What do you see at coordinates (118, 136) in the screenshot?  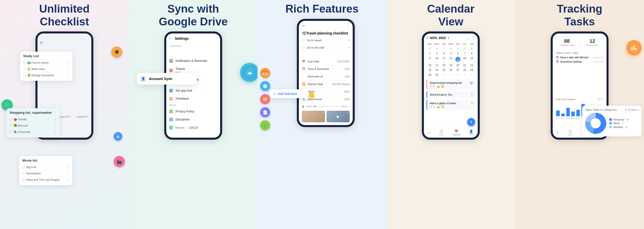 I see `nav-badge-icon: ▲` at bounding box center [118, 136].